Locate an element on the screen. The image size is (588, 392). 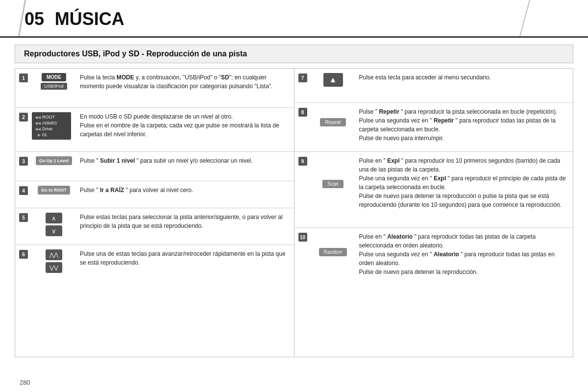
mode-button: MODE is located at coordinates (54, 77).